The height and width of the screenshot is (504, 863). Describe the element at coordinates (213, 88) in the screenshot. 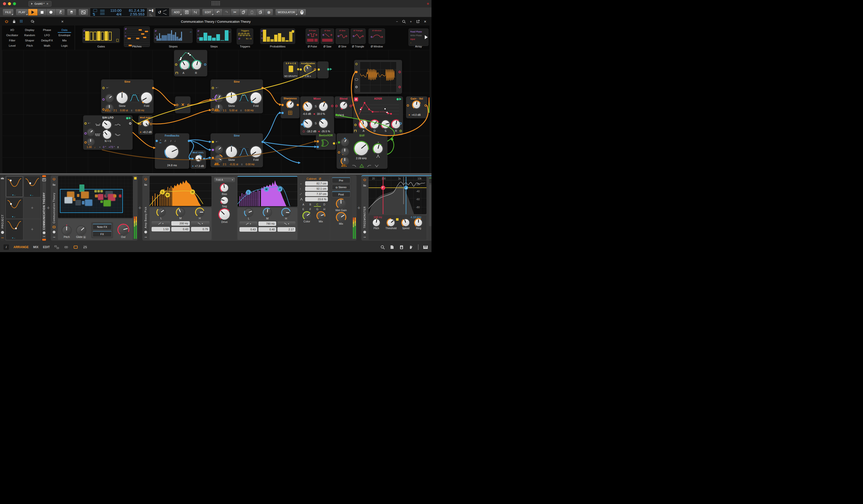

I see `sine2-retrig-port` at that location.